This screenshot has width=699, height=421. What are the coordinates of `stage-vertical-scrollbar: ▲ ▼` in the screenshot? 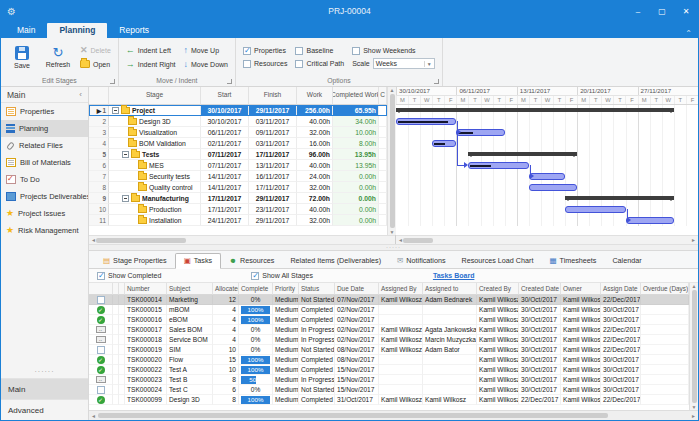 It's located at (392, 161).